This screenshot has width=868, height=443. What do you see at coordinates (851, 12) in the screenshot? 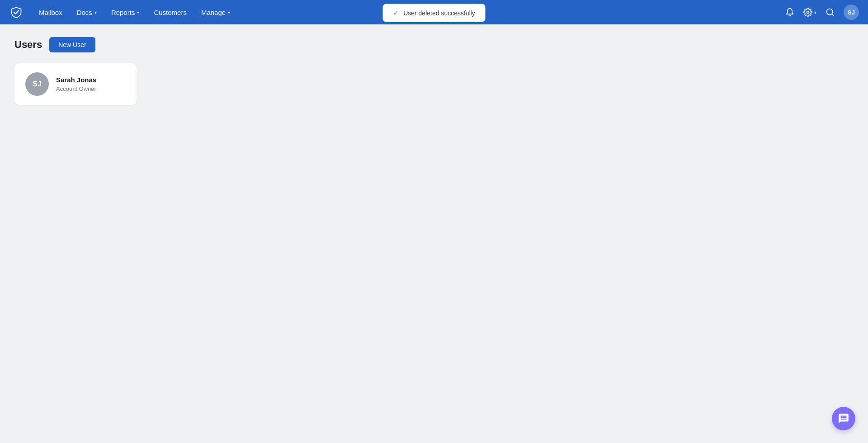
I see `user-avatar-button: SJ` at bounding box center [851, 12].